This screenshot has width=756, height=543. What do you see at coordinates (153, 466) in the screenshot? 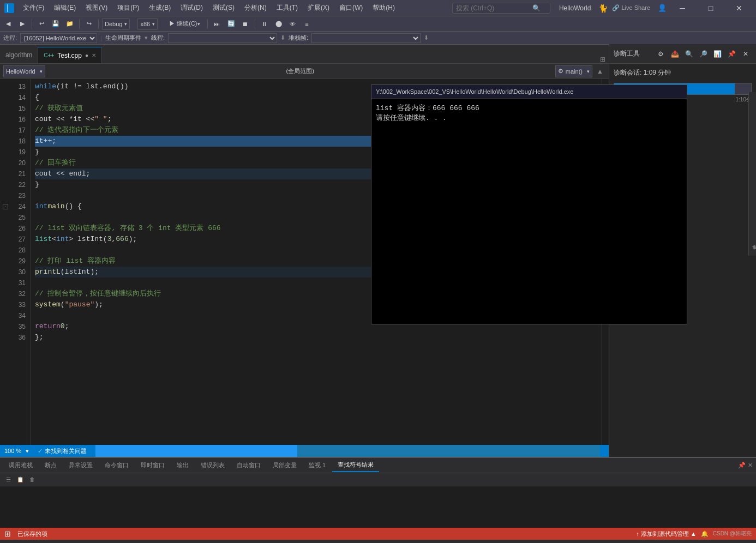
I see `tab-immediate: 即时窗口` at bounding box center [153, 466].